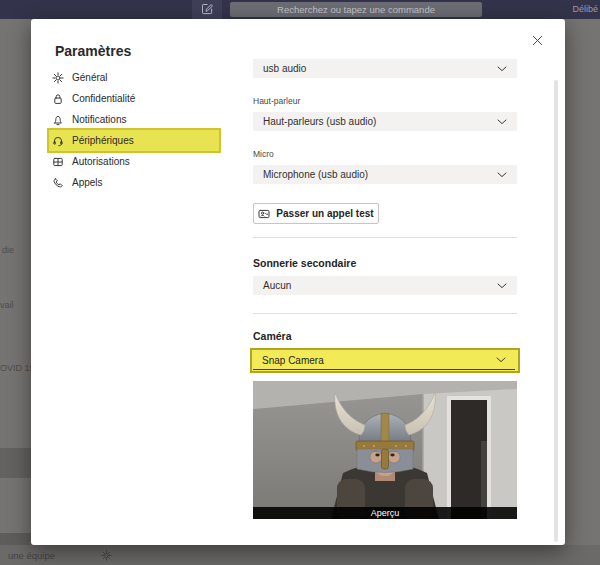 The width and height of the screenshot is (600, 565). What do you see at coordinates (58, 141) in the screenshot?
I see `headset-icon` at bounding box center [58, 141].